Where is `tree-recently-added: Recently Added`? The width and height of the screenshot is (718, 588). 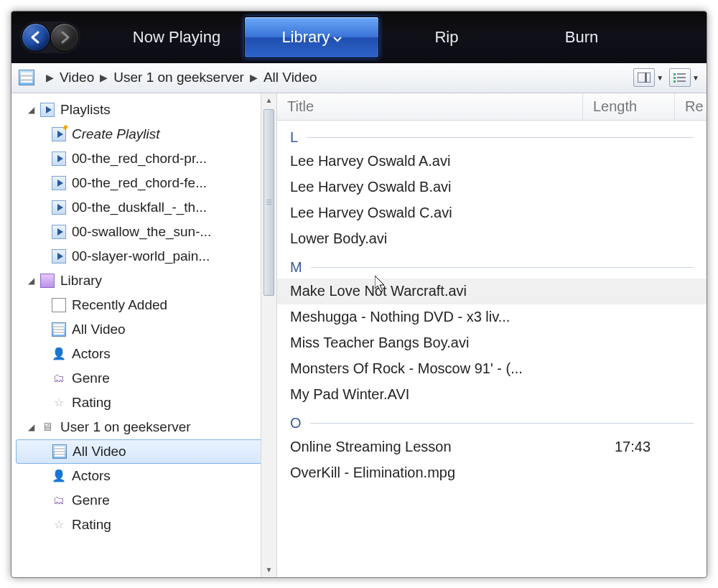
tree-recently-added: Recently Added is located at coordinates (145, 305).